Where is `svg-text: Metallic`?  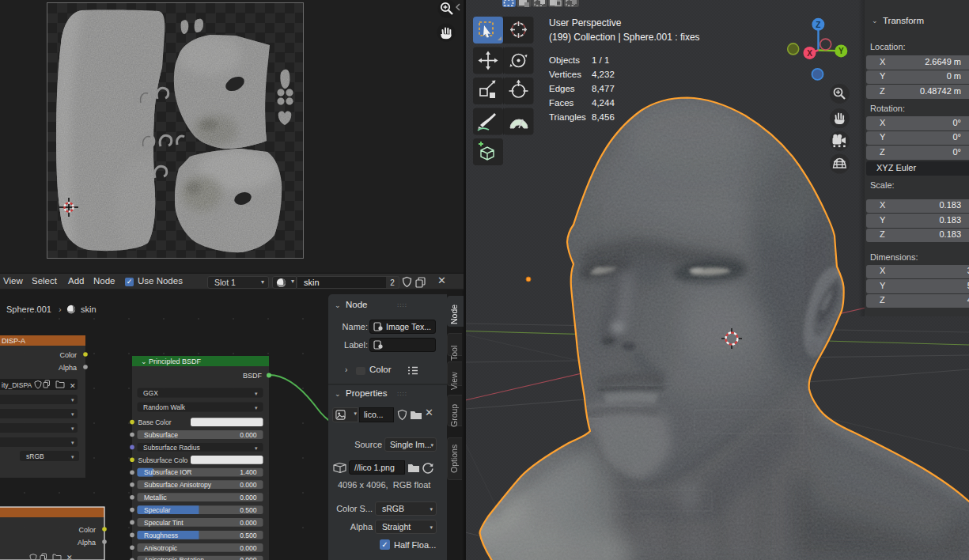
svg-text: Metallic is located at coordinates (156, 498).